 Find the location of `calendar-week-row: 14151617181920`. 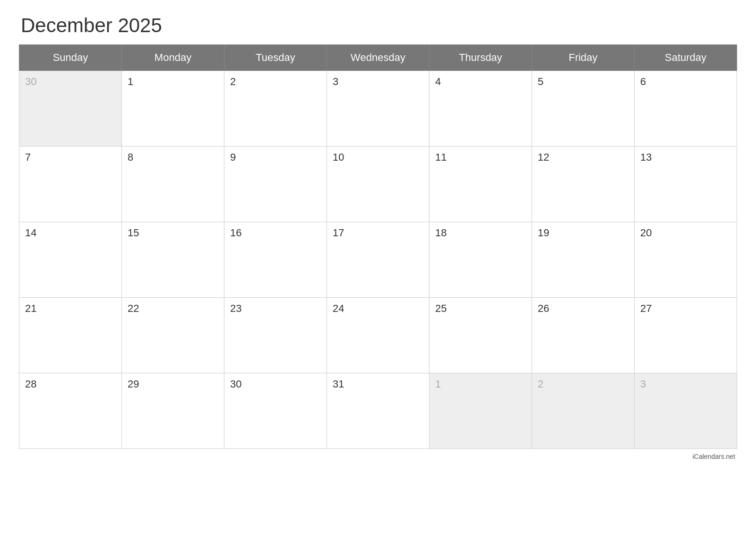

calendar-week-row: 14151617181920 is located at coordinates (378, 260).